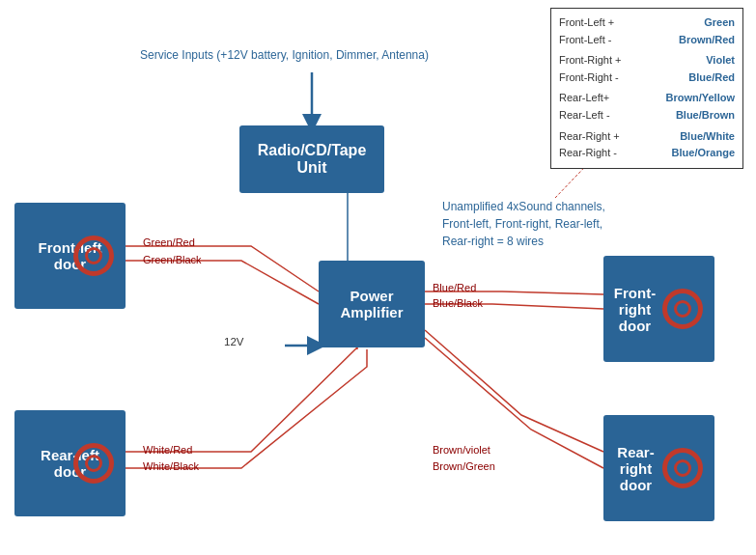 The width and height of the screenshot is (756, 555). Describe the element at coordinates (168, 450) in the screenshot. I see `wire-label-white-red: White/Red` at that location.